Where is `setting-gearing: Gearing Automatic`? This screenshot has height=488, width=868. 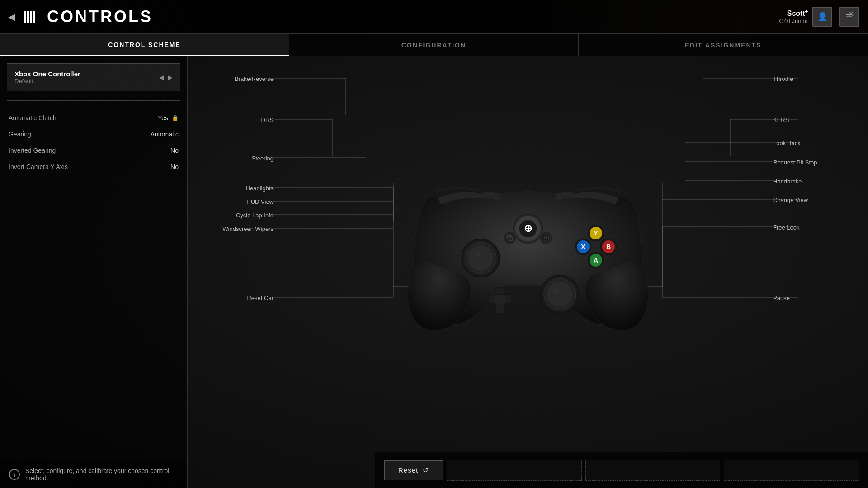 setting-gearing: Gearing Automatic is located at coordinates (94, 134).